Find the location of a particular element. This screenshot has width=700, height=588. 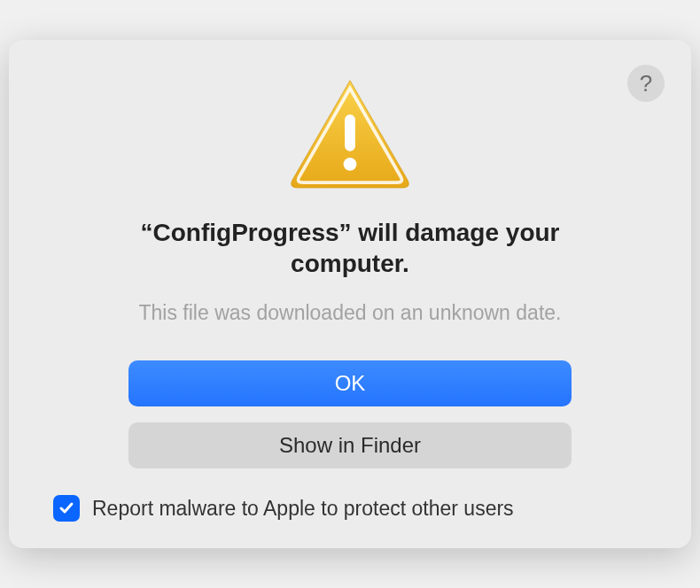

report-malware-label: Report malware to Apple to protect other… is located at coordinates (303, 508).